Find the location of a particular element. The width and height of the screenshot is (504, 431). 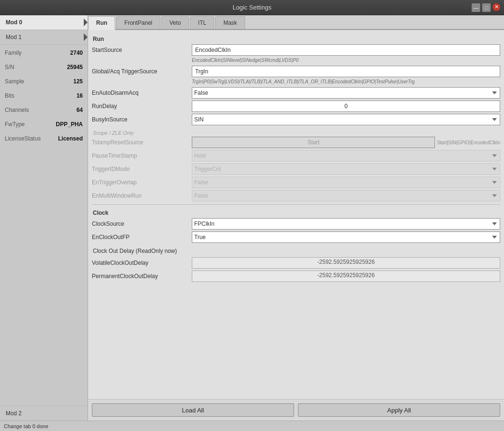

en-multi-window-select: False True is located at coordinates (346, 196).